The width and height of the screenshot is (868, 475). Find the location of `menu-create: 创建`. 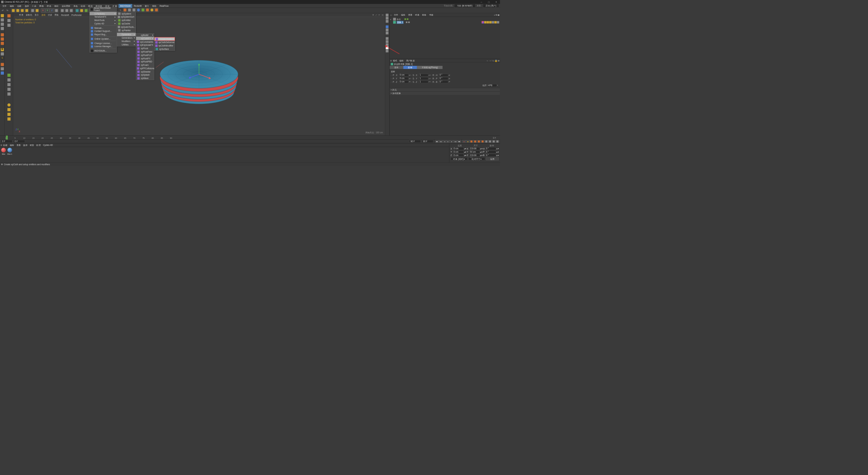

menu-create: 创建 is located at coordinates (19, 6).